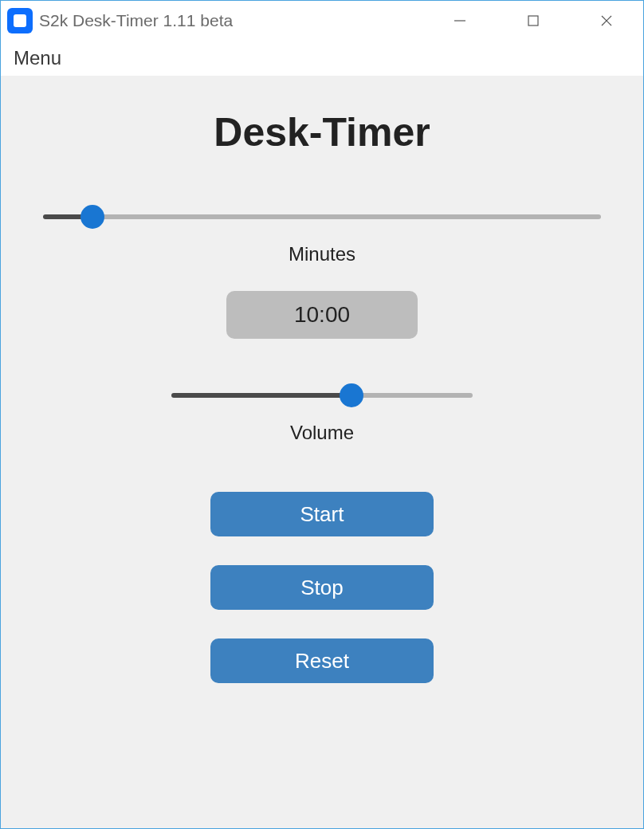 The width and height of the screenshot is (644, 829). I want to click on time-display: 10:00, so click(322, 315).